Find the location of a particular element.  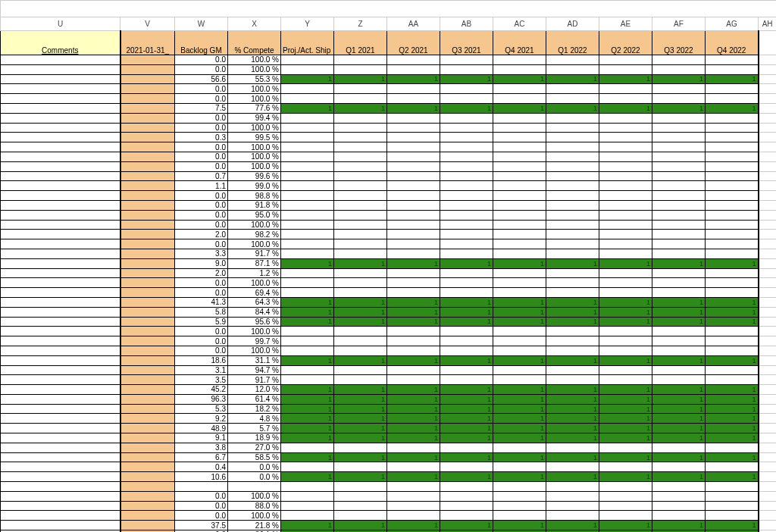

cell: 5.7 % is located at coordinates (255, 429).